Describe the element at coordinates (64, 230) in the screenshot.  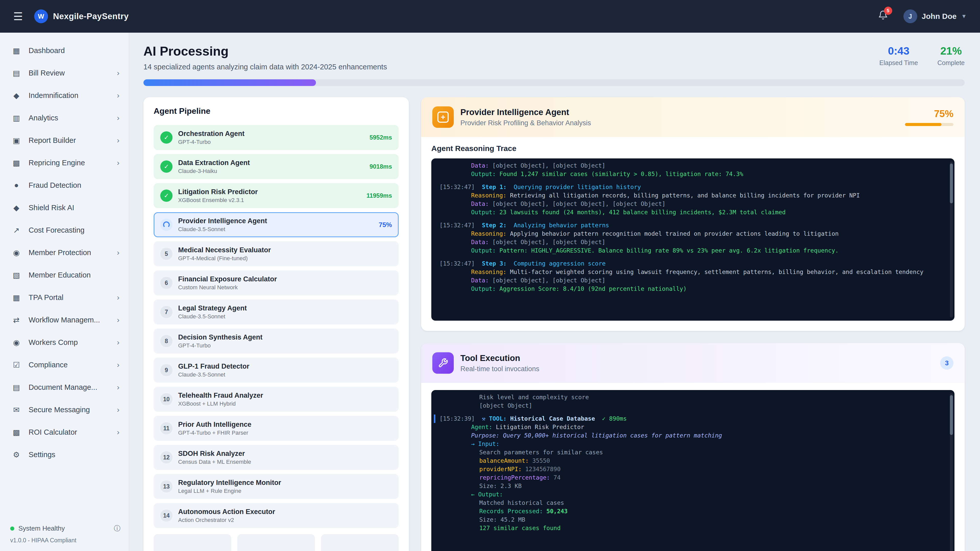
I see `sidebar-item-cost-forecasting: ↗Cost Forecasting` at that location.